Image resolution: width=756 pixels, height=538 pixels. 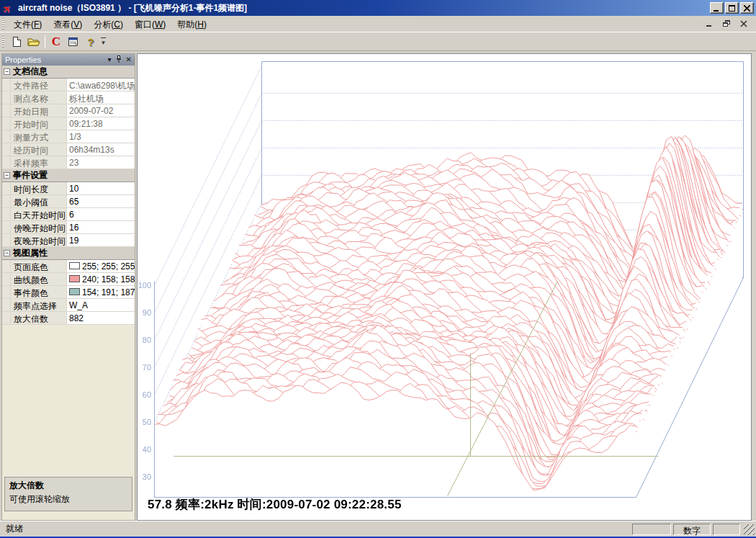 What do you see at coordinates (68, 124) in the screenshot?
I see `property-row: 开始时间09:21:38` at bounding box center [68, 124].